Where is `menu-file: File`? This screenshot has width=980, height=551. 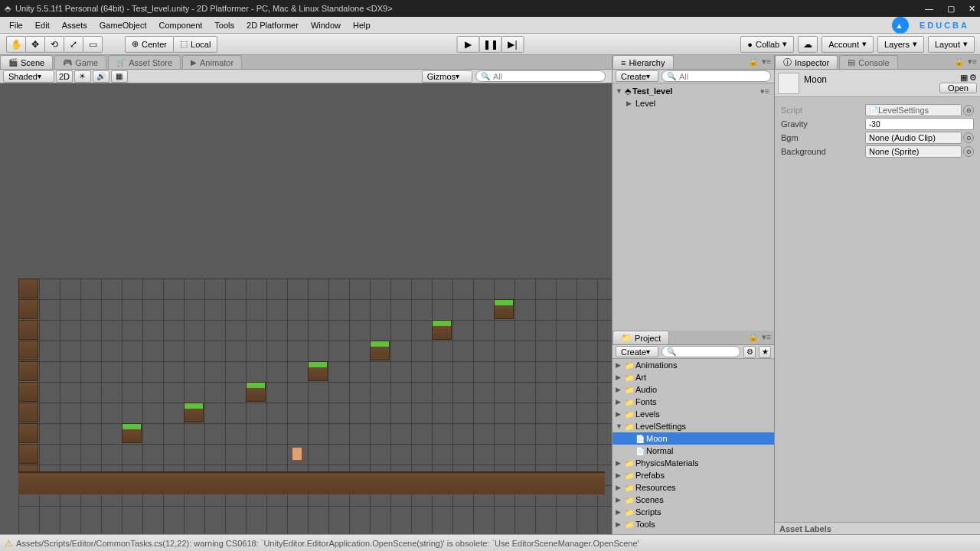 menu-file: File is located at coordinates (16, 25).